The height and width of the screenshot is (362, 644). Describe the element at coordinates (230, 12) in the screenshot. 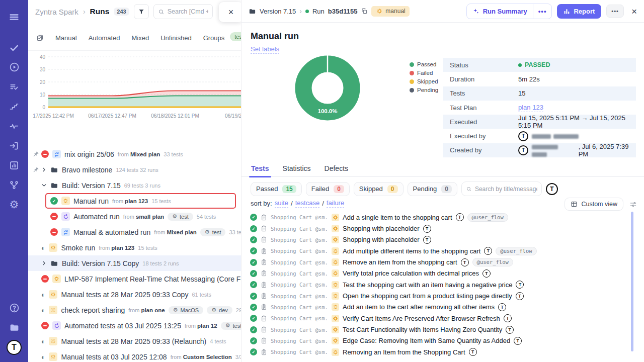

I see `panel-close-button: ×` at that location.